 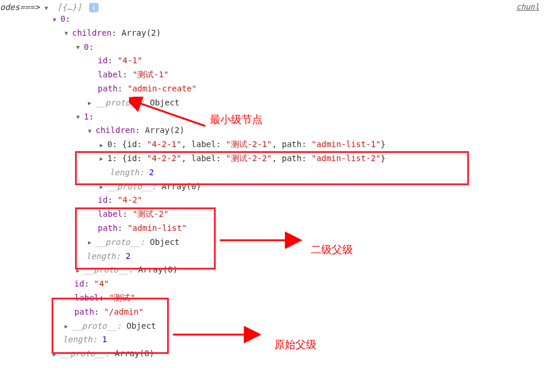 I want to click on tree-row: path: "/admin", so click(x=272, y=312).